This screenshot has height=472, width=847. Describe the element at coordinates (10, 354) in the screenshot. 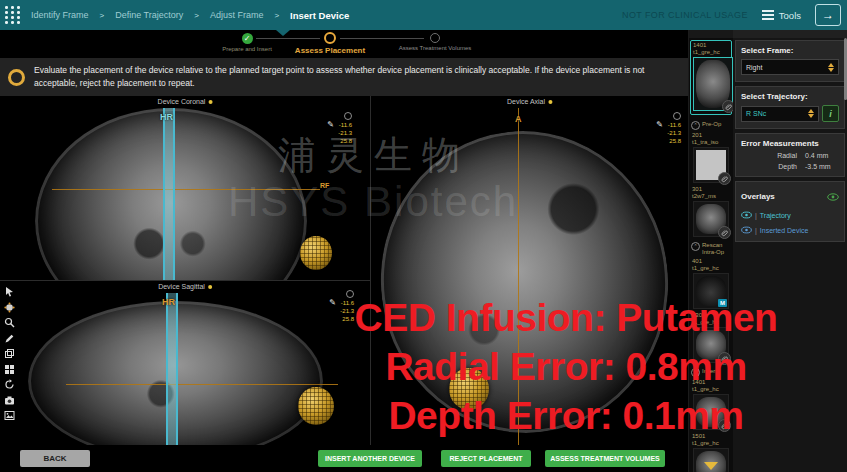

I see `layers-icon` at that location.